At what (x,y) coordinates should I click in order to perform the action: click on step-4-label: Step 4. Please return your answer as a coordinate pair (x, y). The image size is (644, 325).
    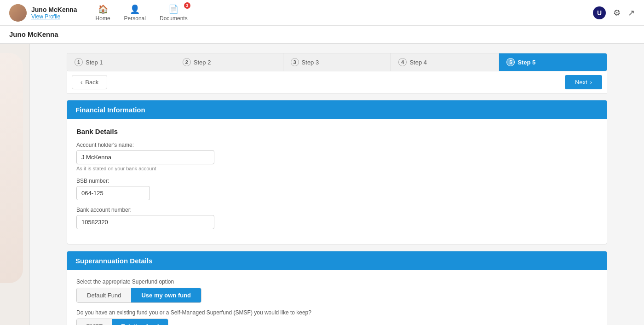
    Looking at the image, I should click on (418, 63).